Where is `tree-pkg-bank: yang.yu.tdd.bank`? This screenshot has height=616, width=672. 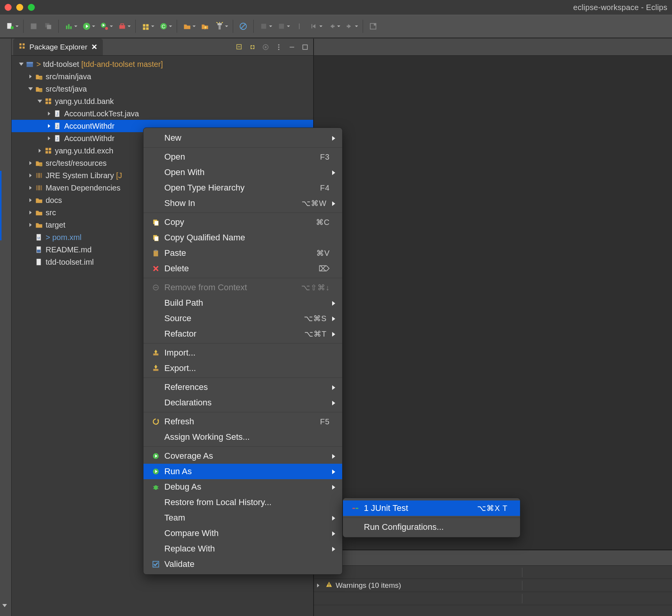 tree-pkg-bank: yang.yu.tdd.bank is located at coordinates (162, 101).